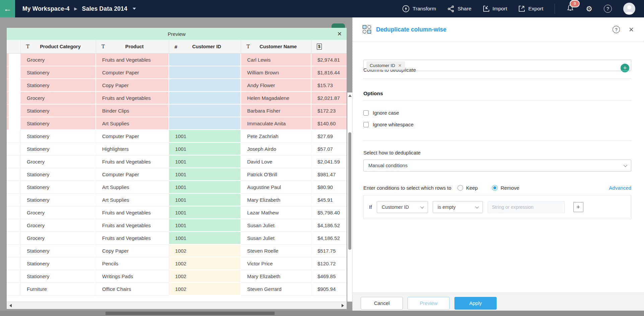 Image resolution: width=644 pixels, height=316 pixels. I want to click on export-button: Export, so click(531, 9).